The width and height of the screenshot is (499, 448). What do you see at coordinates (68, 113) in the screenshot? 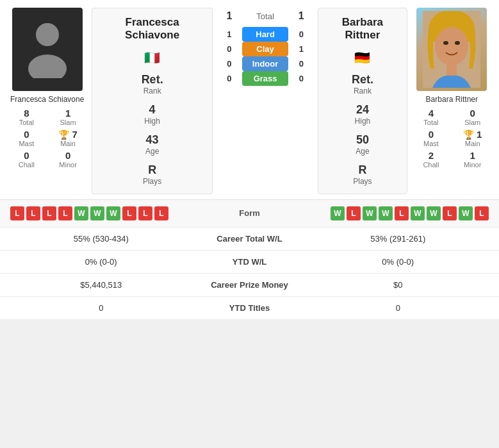
I see `left-slam-value: 1` at bounding box center [68, 113].